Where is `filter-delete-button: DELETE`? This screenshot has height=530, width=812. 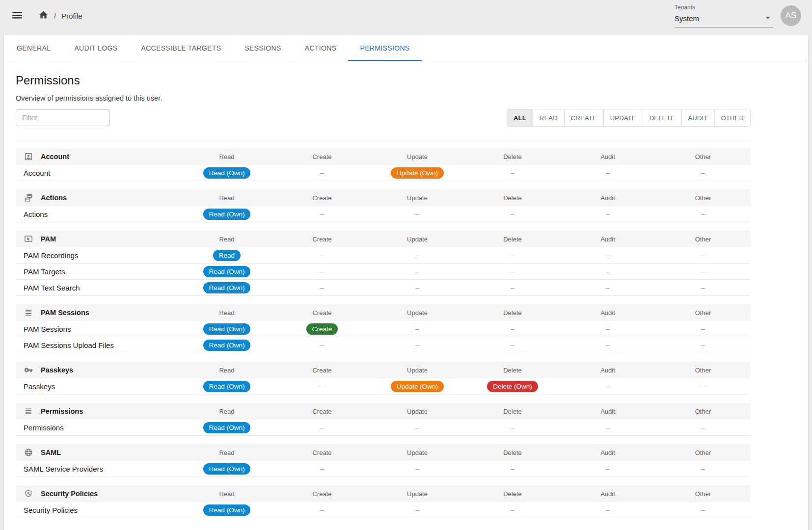 filter-delete-button: DELETE is located at coordinates (662, 118).